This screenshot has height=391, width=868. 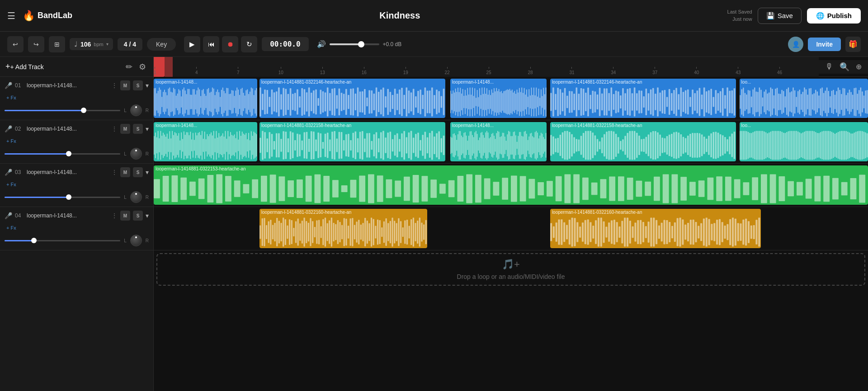 I want to click on undo-button: ↩, so click(x=15, y=44).